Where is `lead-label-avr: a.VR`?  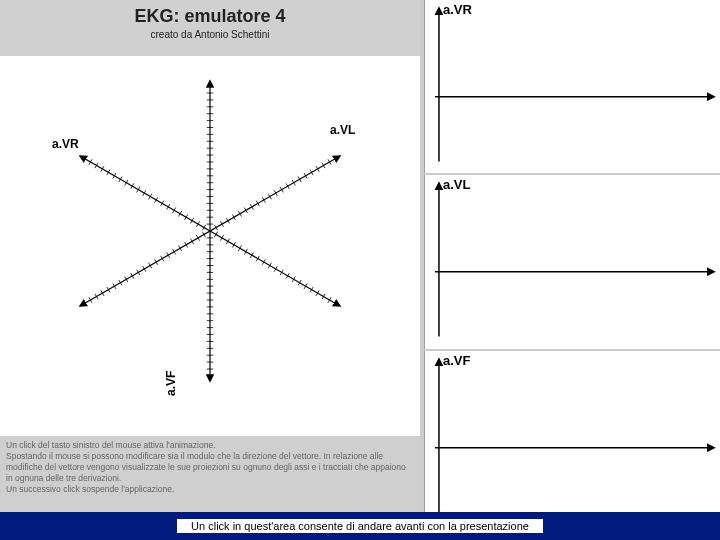 lead-label-avr: a.VR is located at coordinates (458, 10).